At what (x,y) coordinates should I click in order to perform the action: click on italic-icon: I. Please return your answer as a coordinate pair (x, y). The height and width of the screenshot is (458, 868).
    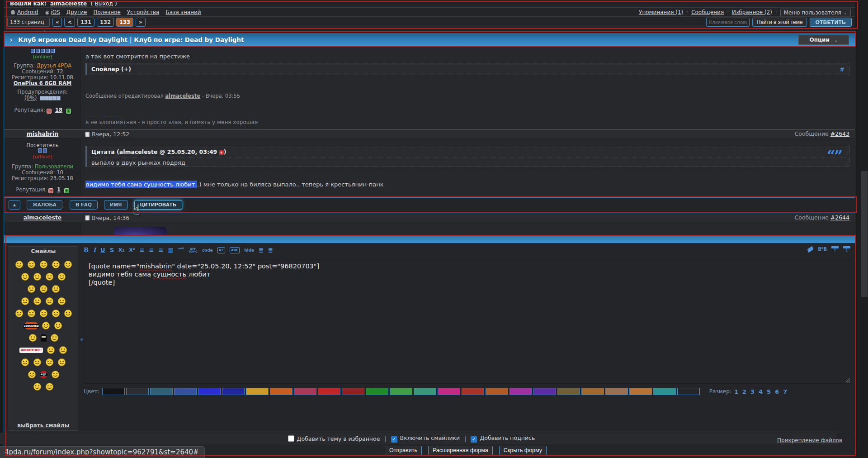
    Looking at the image, I should click on (94, 250).